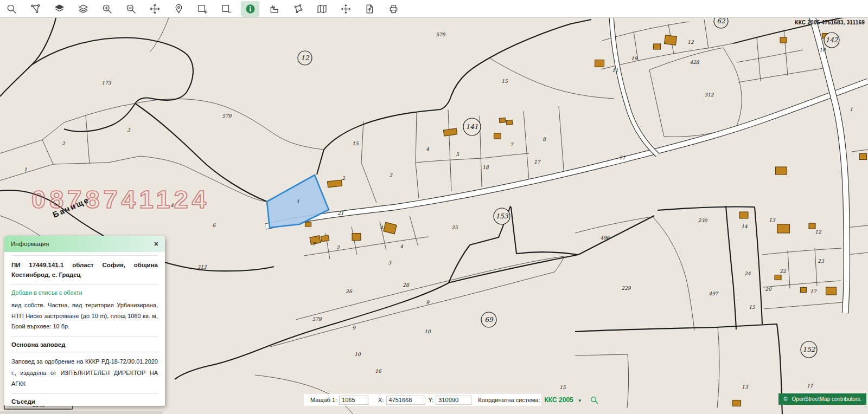 This screenshot has height=414, width=868. I want to click on add-to-object-list-link: Добави в списък с обекти, so click(85, 292).